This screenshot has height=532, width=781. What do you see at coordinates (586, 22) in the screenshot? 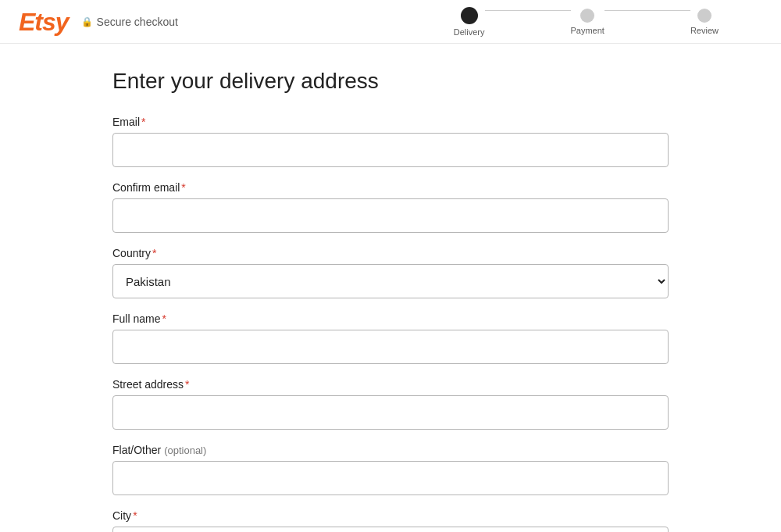
I see `checkout-progress: Delivery Payment Review` at bounding box center [586, 22].